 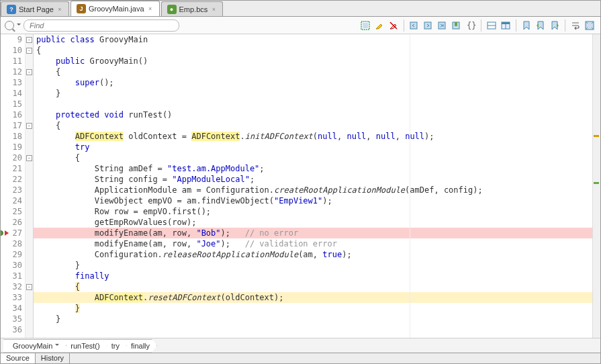 What do you see at coordinates (15, 83) in the screenshot?
I see `line-number: 13` at bounding box center [15, 83].